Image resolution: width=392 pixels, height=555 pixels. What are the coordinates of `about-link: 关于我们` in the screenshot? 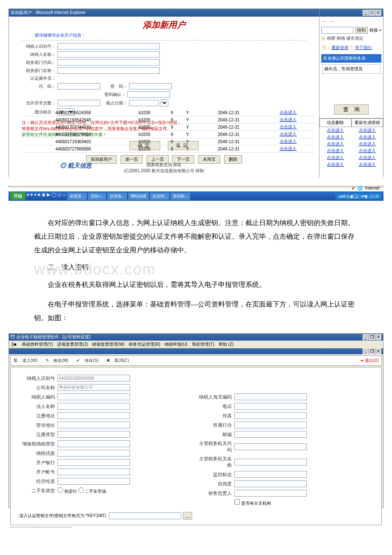 It's located at (363, 48).